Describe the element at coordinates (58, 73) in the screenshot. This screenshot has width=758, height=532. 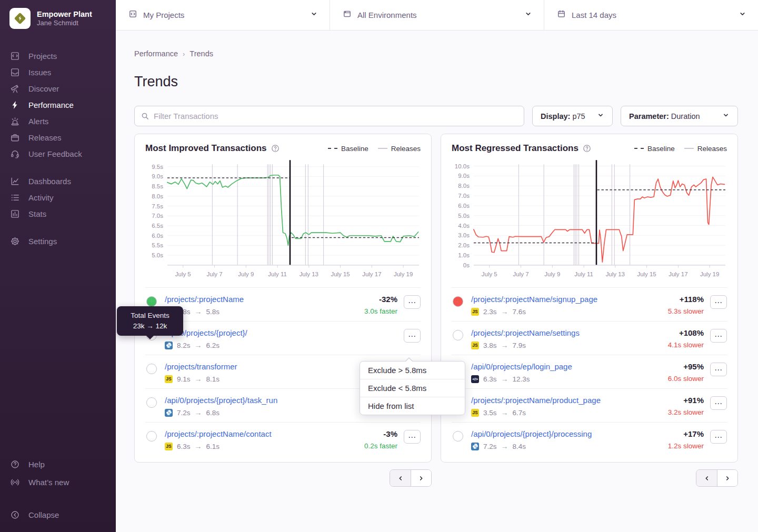
I see `sidebar-item-issues: Issues` at that location.